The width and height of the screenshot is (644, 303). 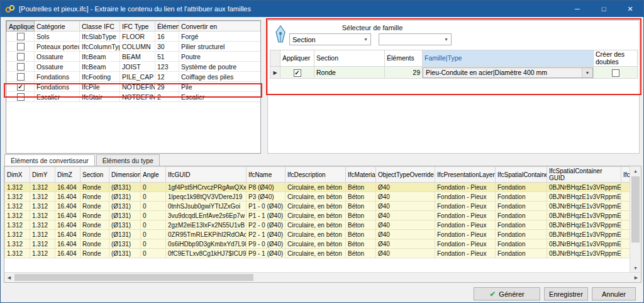 What do you see at coordinates (134, 277) in the screenshot?
I see `horizontal-scroll-thumb` at bounding box center [134, 277].